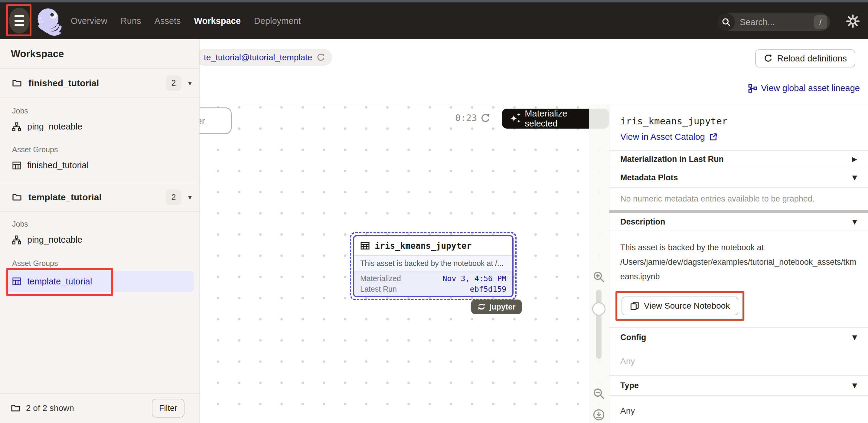  Describe the element at coordinates (820, 22) in the screenshot. I see `search-shortcut-key: /` at that location.